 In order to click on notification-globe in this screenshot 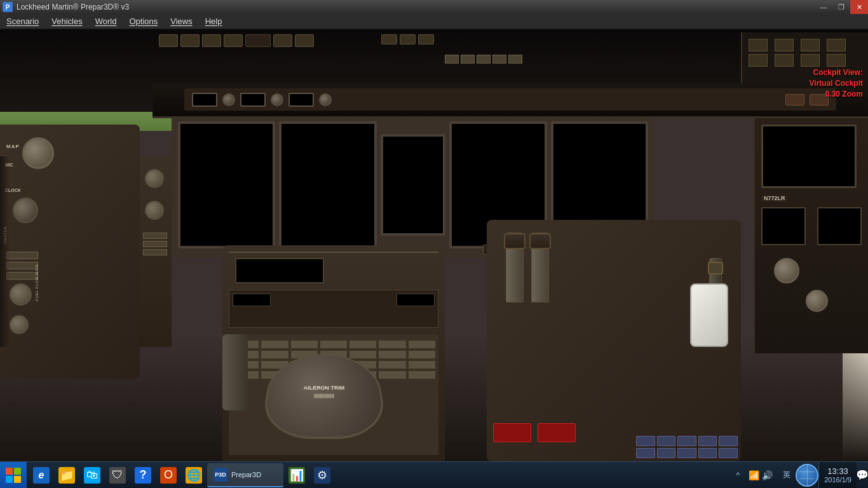, I will do `click(807, 475)`.